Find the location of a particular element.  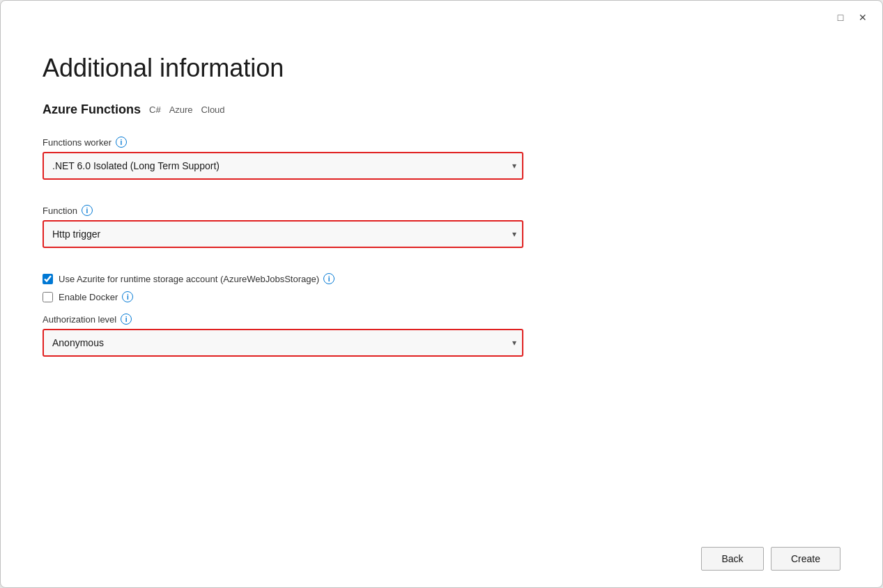

subtitle-row: Azure Functions C# Azure Cloud is located at coordinates (442, 110).